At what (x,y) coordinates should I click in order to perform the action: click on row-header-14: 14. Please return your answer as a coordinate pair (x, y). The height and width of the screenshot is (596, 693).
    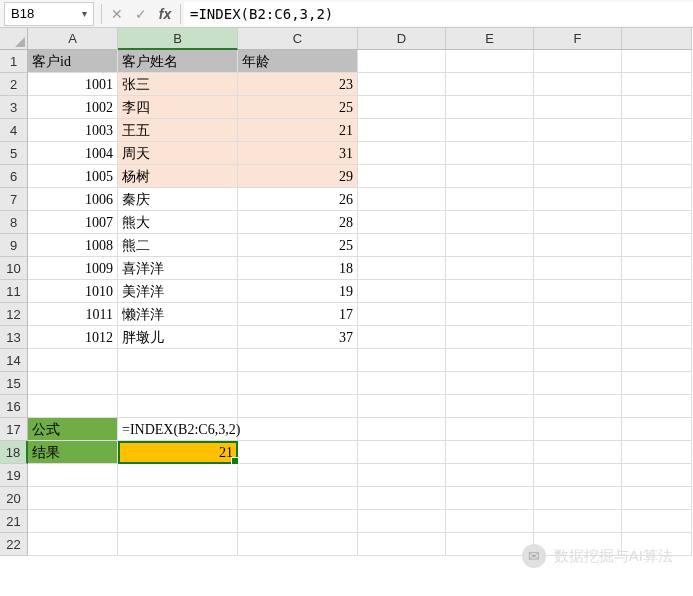
    Looking at the image, I should click on (14, 360).